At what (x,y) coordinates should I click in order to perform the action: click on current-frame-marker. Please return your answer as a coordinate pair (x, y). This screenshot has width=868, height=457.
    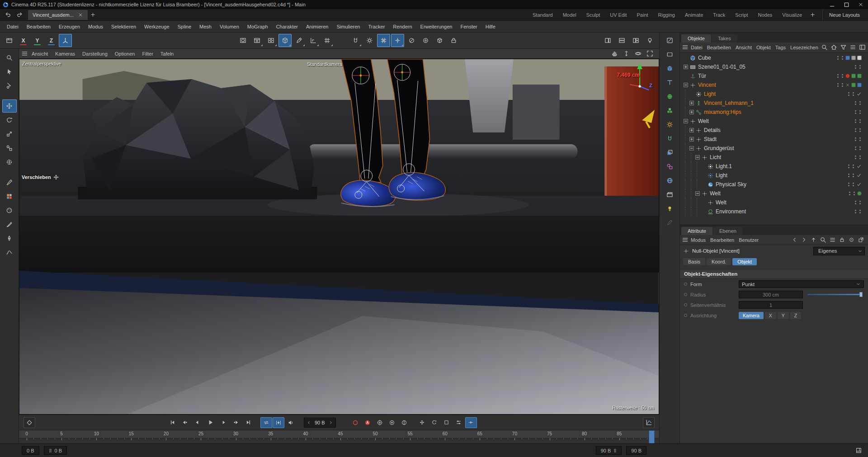
    Looking at the image, I should click on (652, 437).